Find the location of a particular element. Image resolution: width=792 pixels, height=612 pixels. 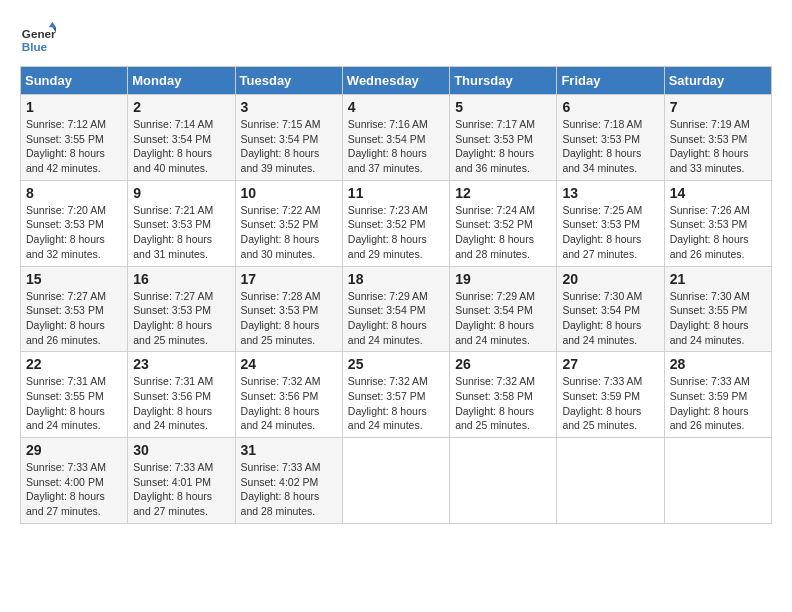

day-number: 27 is located at coordinates (610, 364).